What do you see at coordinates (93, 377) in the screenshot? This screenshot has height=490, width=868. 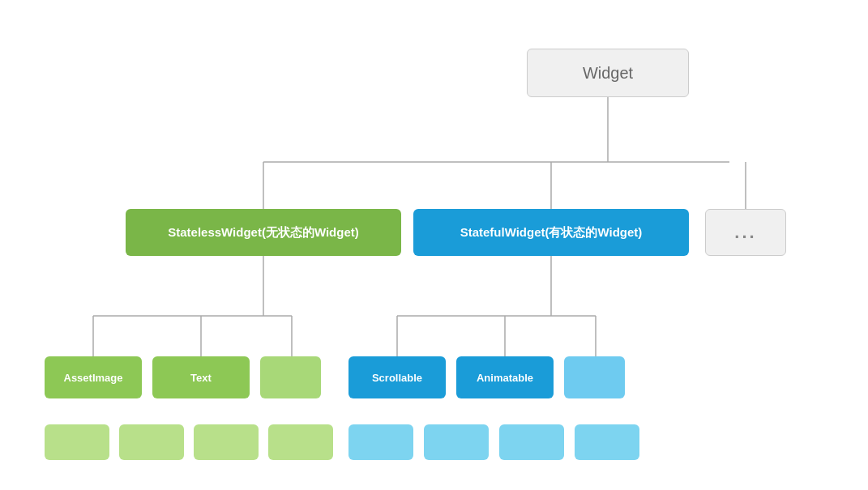 I see `assetimage-node: AssetImage` at bounding box center [93, 377].